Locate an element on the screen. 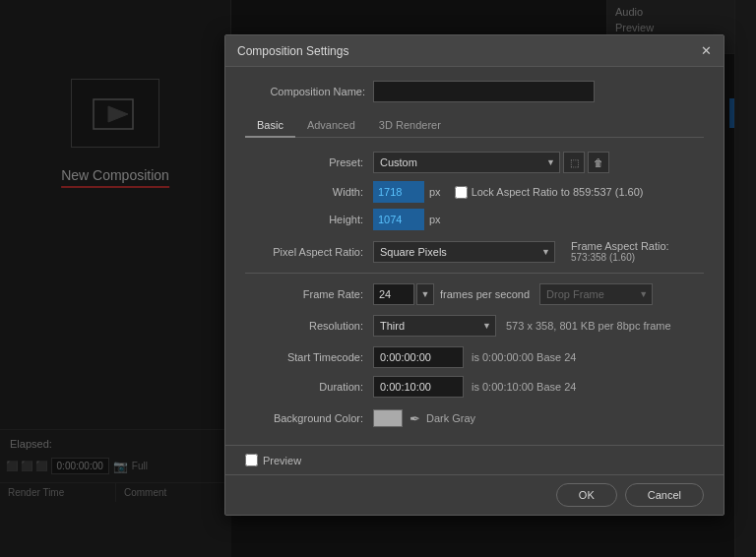 The width and height of the screenshot is (756, 557). tab-basic: Basic is located at coordinates (270, 126).